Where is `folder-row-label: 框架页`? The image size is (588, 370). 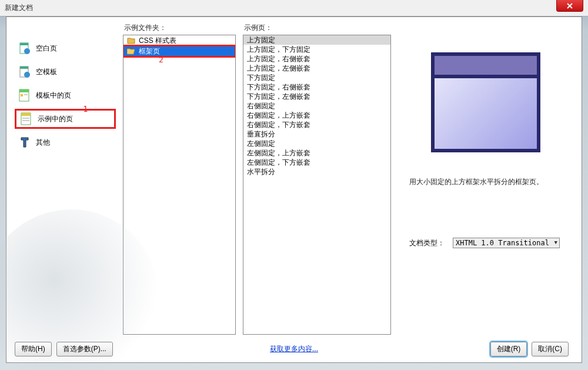
folder-row-label: 框架页 is located at coordinates (149, 52).